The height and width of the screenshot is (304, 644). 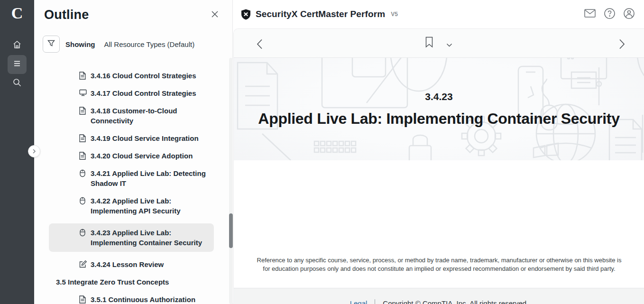 I want to click on close-icon, so click(x=215, y=16).